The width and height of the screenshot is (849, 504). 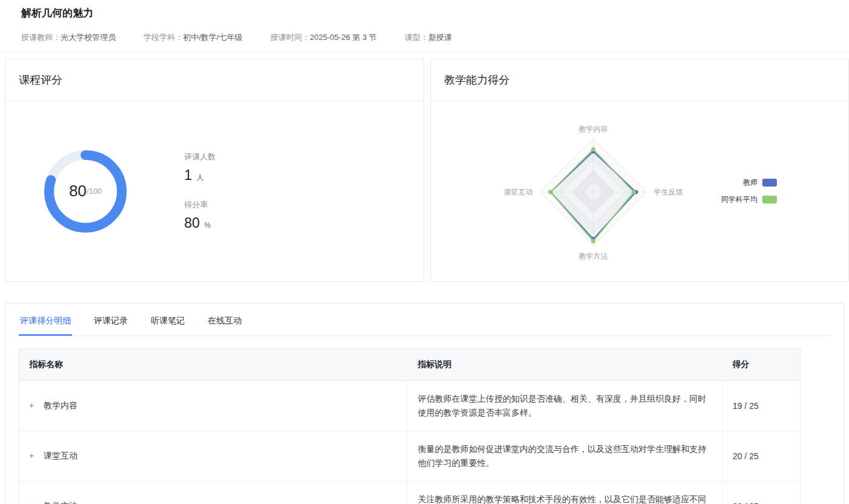 I want to click on meta-subject-value: 初中/数学/七年级, so click(x=213, y=38).